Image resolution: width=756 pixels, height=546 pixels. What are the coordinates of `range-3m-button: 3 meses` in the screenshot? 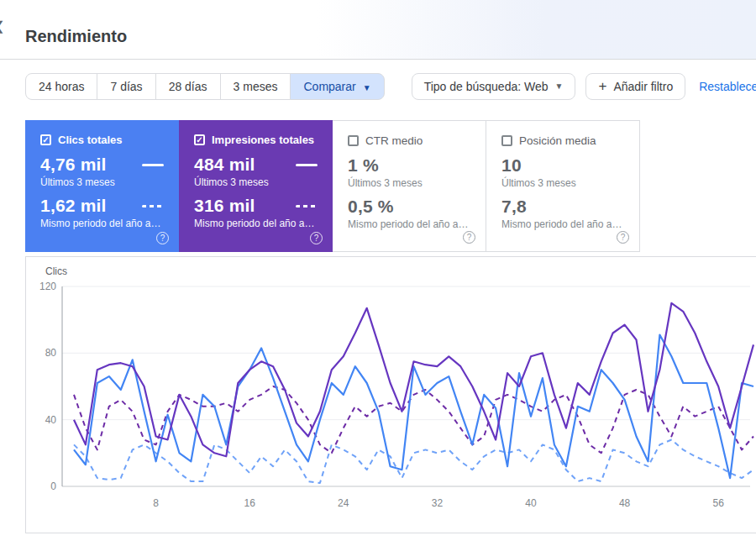 It's located at (255, 87).